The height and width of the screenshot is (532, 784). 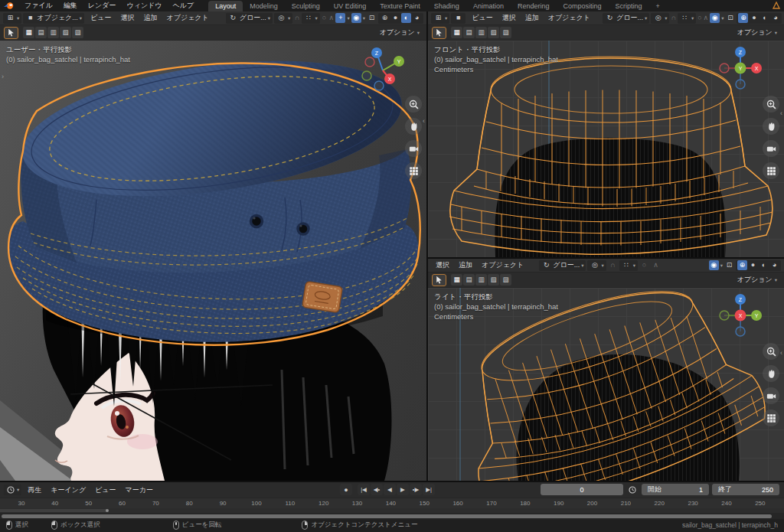 What do you see at coordinates (632, 490) in the screenshot?
I see `preview-range-clock-icon` at bounding box center [632, 490].